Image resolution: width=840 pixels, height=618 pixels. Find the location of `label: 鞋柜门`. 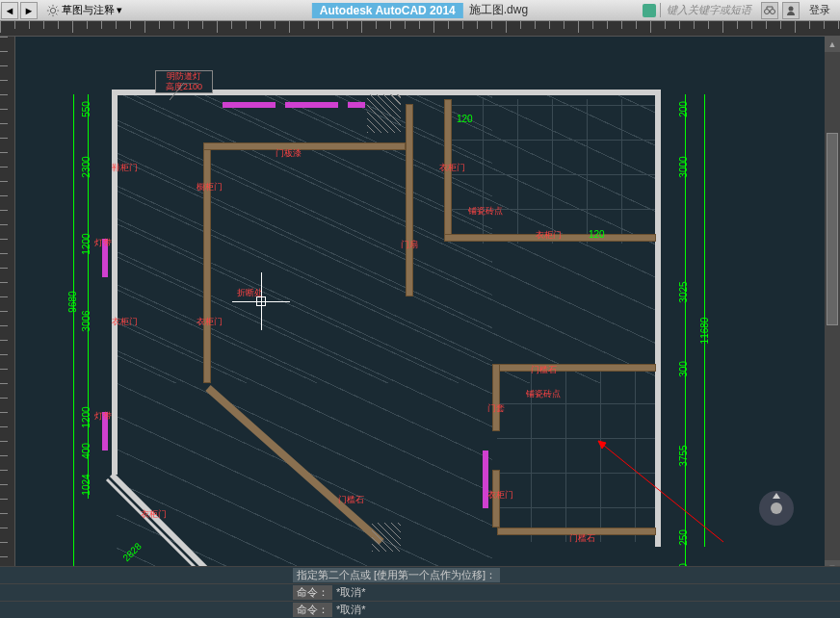

label: 鞋柜门 is located at coordinates (125, 167).